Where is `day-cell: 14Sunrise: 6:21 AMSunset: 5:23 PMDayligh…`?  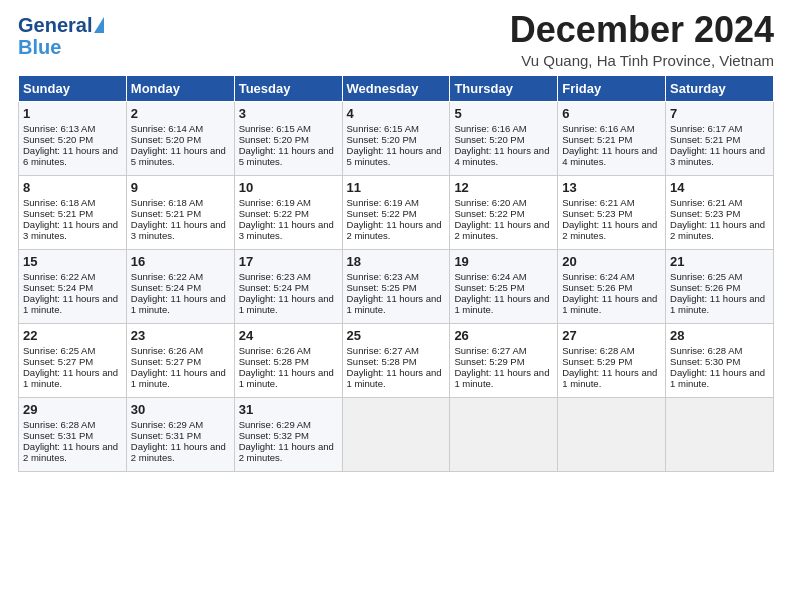 day-cell: 14Sunrise: 6:21 AMSunset: 5:23 PMDayligh… is located at coordinates (720, 212).